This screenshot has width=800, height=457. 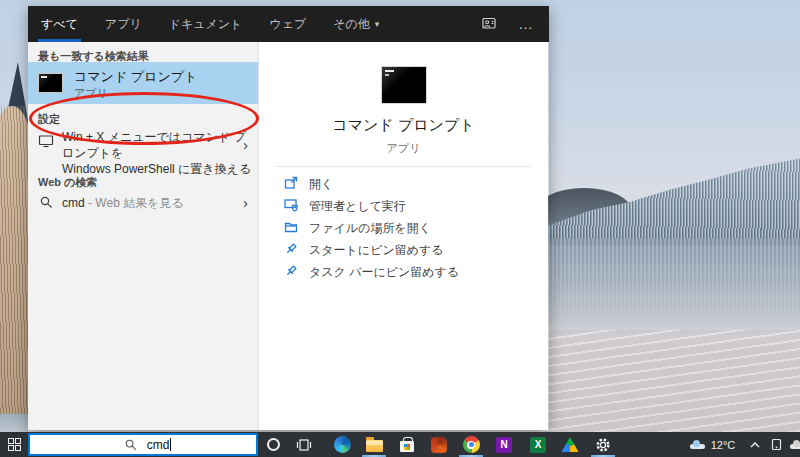 What do you see at coordinates (570, 444) in the screenshot?
I see `google-drive-button` at bounding box center [570, 444].